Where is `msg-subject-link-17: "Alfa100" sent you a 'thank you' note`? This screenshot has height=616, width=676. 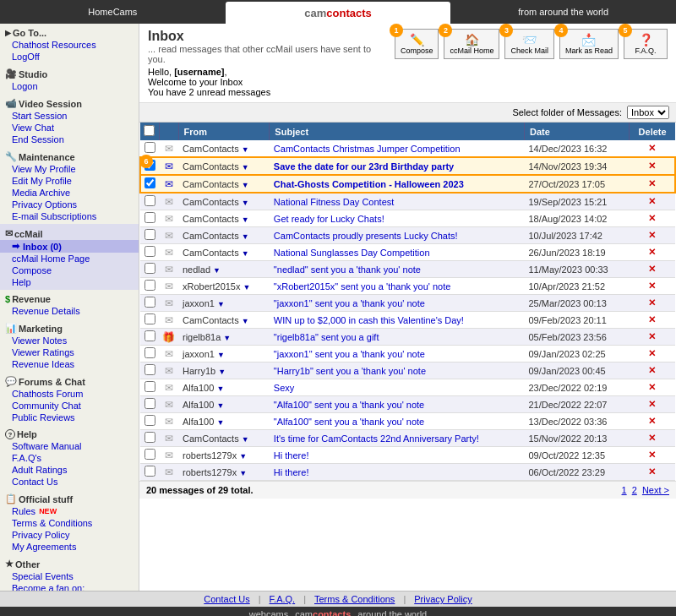 msg-subject-link-17: "Alfa100" sent you a 'thank you' note is located at coordinates (349, 422).